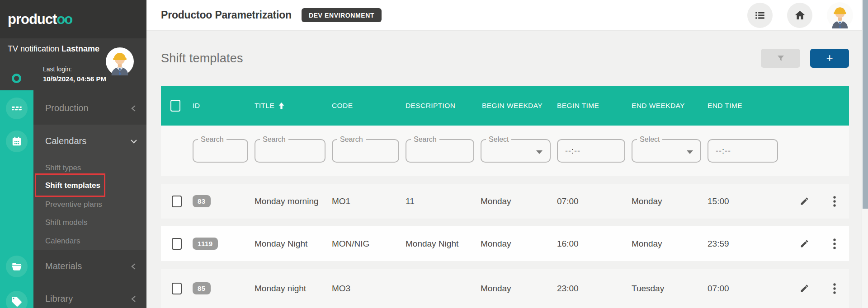 This screenshot has height=308, width=868. What do you see at coordinates (120, 61) in the screenshot?
I see `user-avatar` at bounding box center [120, 61].